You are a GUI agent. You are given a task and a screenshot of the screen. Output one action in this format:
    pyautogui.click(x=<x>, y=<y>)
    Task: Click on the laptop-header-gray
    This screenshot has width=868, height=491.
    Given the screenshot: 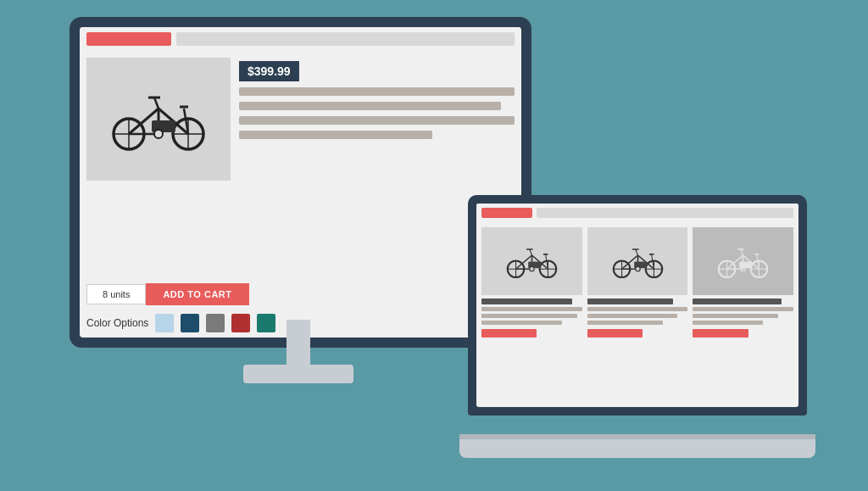 What is the action you would take?
    pyautogui.click(x=665, y=213)
    